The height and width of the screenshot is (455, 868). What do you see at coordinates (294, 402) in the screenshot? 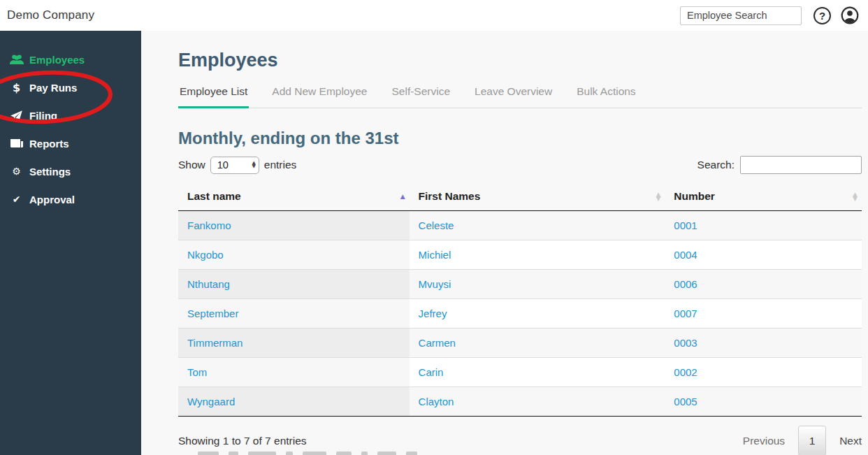
I see `cell-last-name: Wyngaard` at bounding box center [294, 402].